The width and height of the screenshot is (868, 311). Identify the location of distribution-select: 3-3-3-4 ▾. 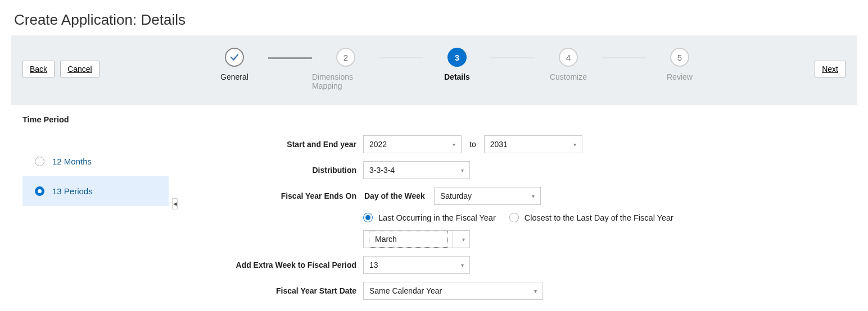
(417, 170).